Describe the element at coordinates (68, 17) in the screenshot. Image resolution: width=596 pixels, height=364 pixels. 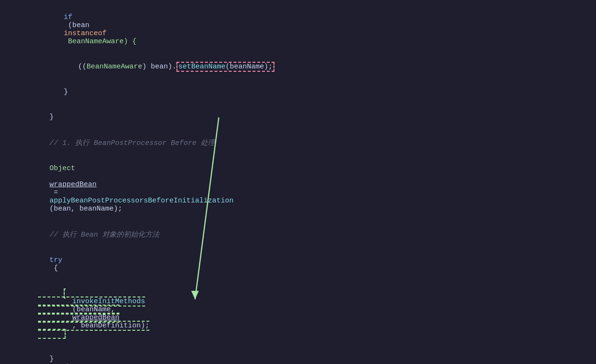
I see `keyword-if: if` at that location.